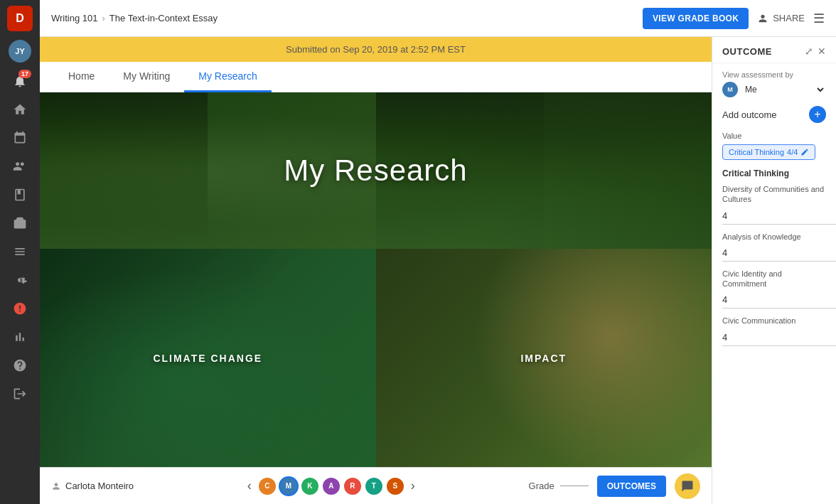  Describe the element at coordinates (822, 51) in the screenshot. I see `panel-close-button: ✕` at that location.